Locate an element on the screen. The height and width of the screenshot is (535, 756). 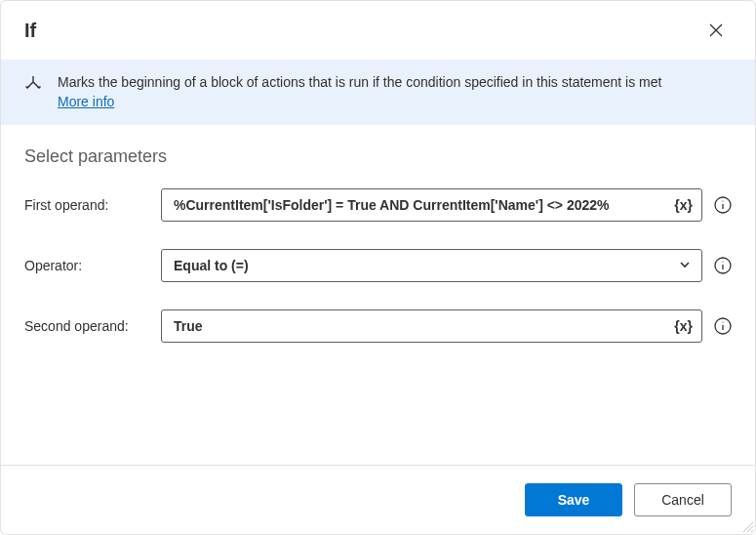
second-operand-info-button is located at coordinates (723, 326).